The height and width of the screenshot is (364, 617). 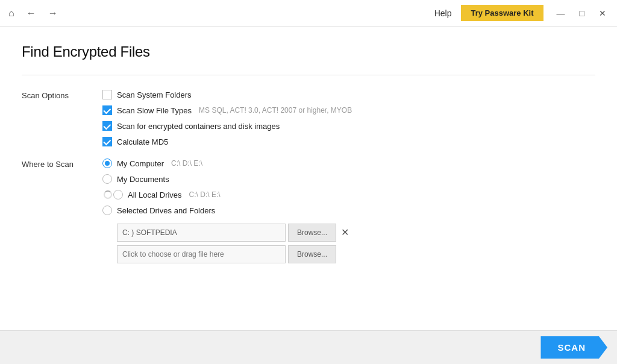 I want to click on all-local-drives-option: All Local Drives C:\ D:\ E:\, so click(x=227, y=195).